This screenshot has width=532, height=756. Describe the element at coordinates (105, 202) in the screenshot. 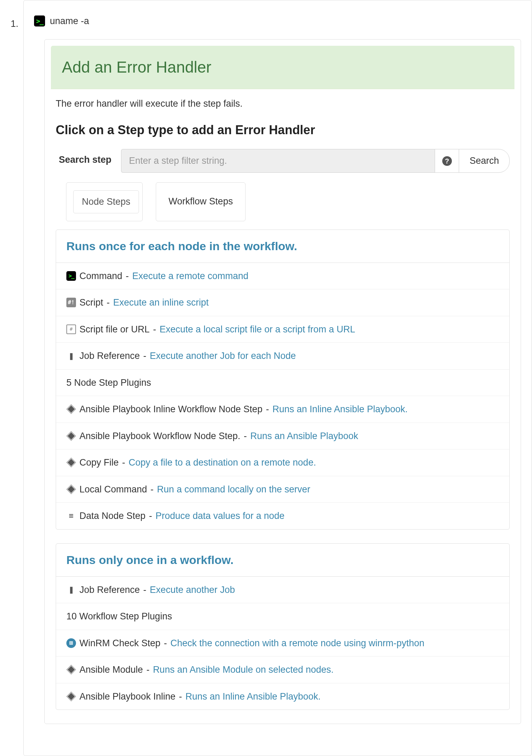

I see `tab-node-steps: Node Steps` at that location.